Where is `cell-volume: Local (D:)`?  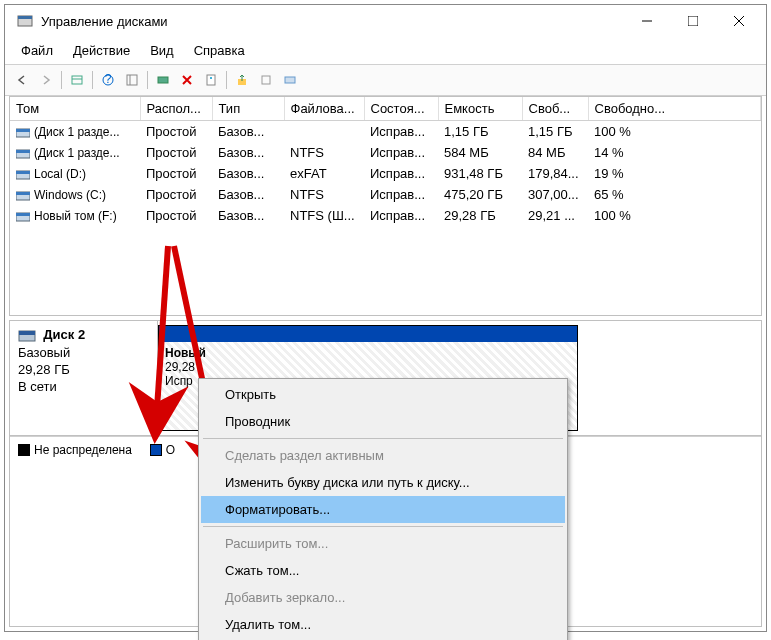 cell-volume: Local (D:) is located at coordinates (75, 174).